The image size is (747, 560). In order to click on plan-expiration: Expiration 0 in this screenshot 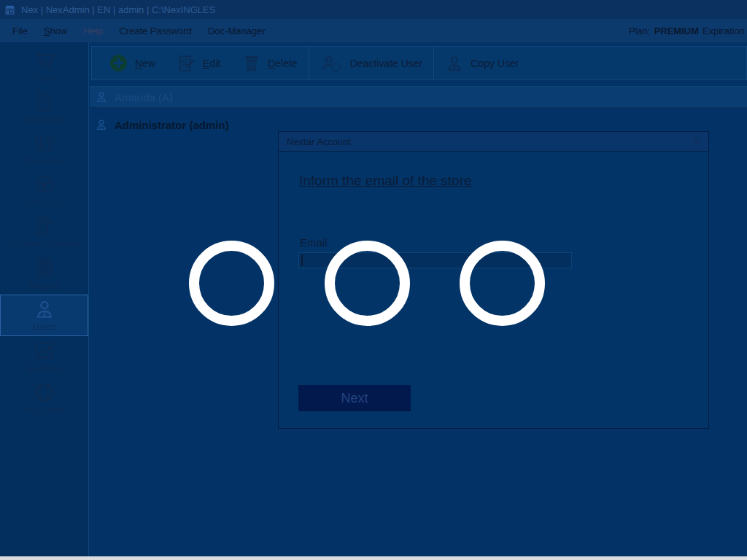, I will do `click(725, 31)`.